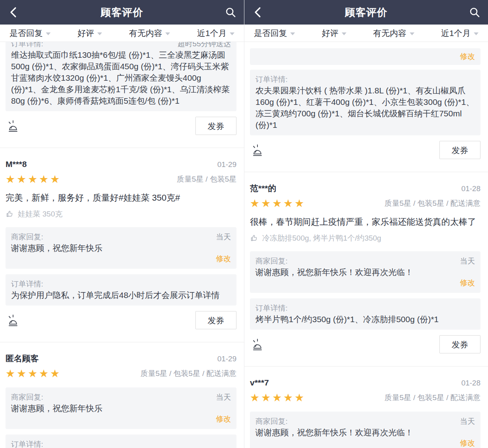  Describe the element at coordinates (366, 236) in the screenshot. I see `product-tag: 冷冻肋排500g, 烤半片鸭1个/约350g` at that location.